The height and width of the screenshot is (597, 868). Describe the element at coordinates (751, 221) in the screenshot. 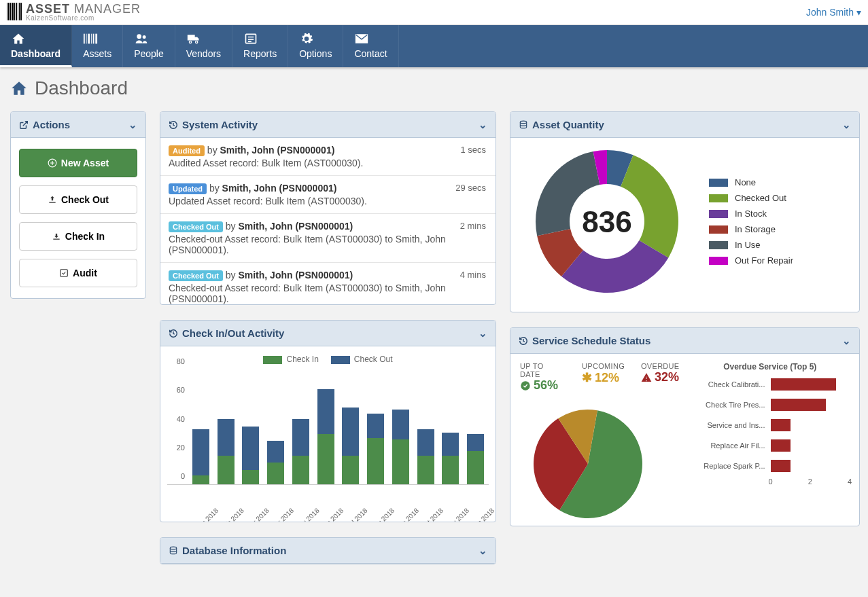

I see `donut-legend: NoneChecked OutIn StockIn StorageIn UseO…` at that location.